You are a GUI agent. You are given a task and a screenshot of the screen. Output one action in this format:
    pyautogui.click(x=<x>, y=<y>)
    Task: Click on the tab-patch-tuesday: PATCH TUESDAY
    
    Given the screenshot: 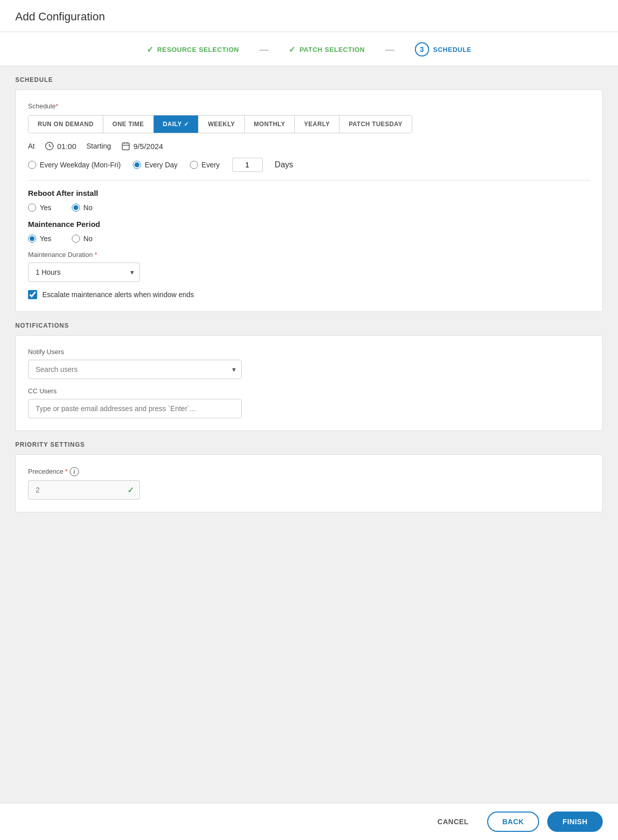 What is the action you would take?
    pyautogui.click(x=376, y=124)
    